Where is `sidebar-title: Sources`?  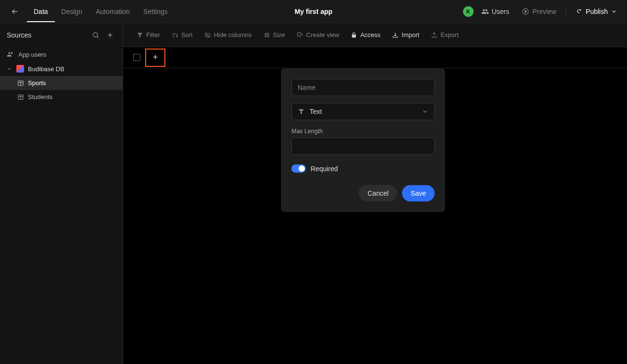
sidebar-title: Sources is located at coordinates (48, 35).